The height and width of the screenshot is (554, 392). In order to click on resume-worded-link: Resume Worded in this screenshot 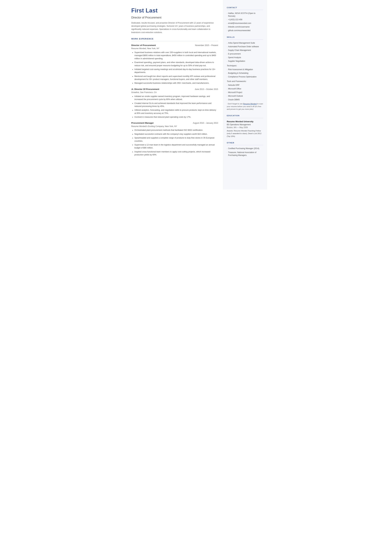, I will do `click(250, 104)`.